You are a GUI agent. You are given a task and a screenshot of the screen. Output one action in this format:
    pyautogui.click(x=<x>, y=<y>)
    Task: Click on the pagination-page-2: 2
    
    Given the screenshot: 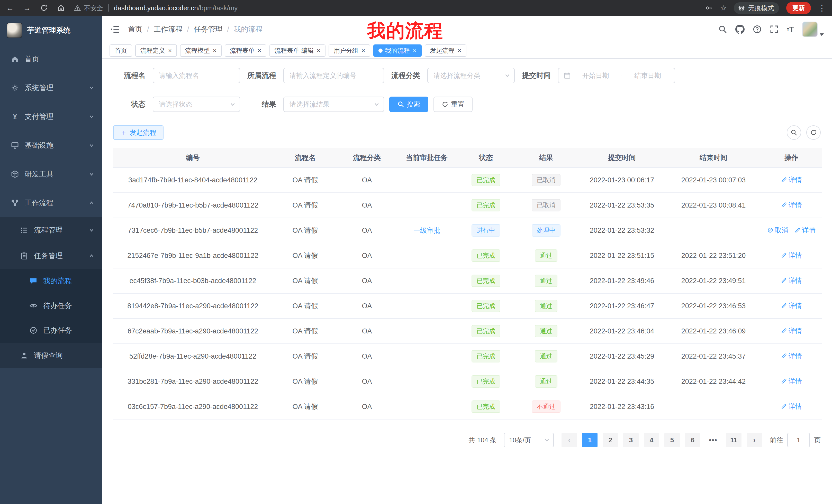 What is the action you would take?
    pyautogui.click(x=610, y=440)
    